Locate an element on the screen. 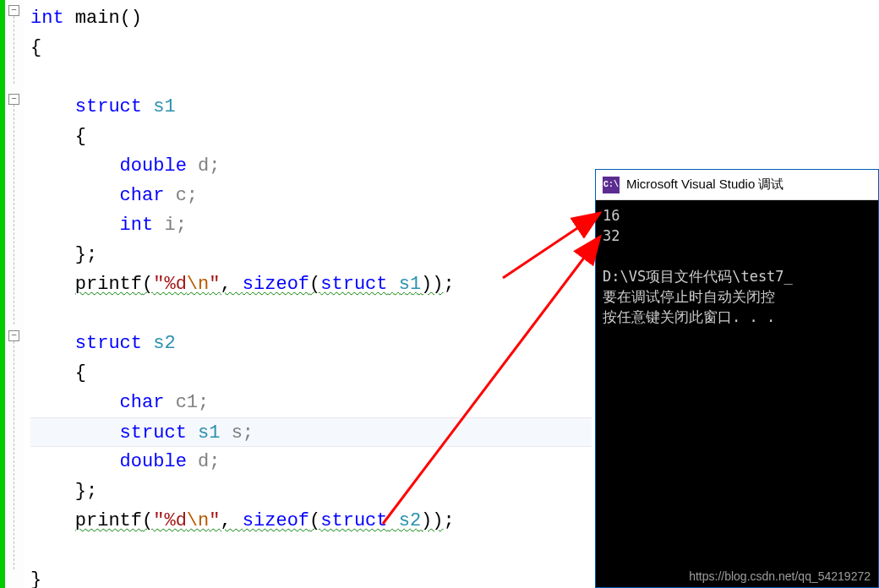 The image size is (879, 588). code-line: int i; is located at coordinates (311, 225).